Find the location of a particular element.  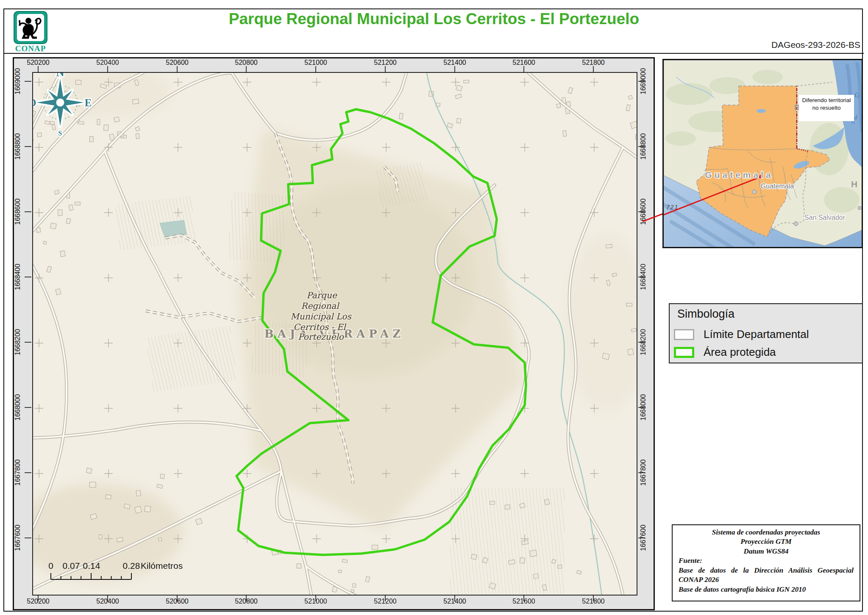

legend-item-label: Límite Departamental is located at coordinates (756, 335).